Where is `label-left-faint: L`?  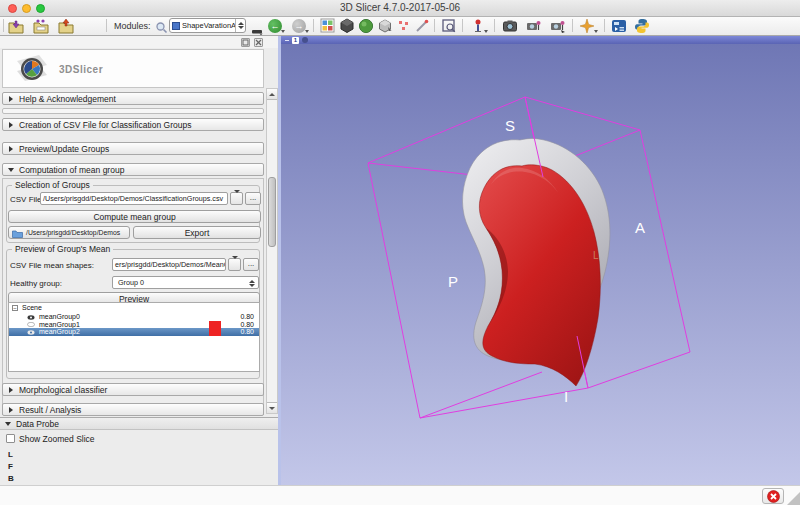 label-left-faint: L is located at coordinates (596, 256).